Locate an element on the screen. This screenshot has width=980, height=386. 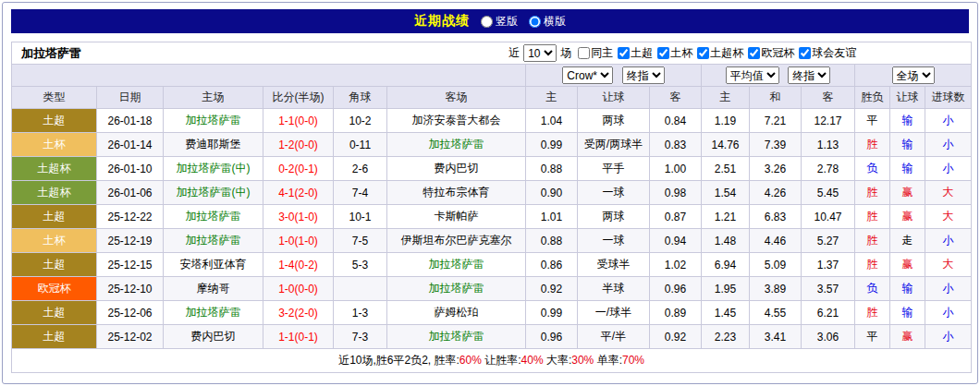
eu-away-odds: 3.06 is located at coordinates (828, 337).